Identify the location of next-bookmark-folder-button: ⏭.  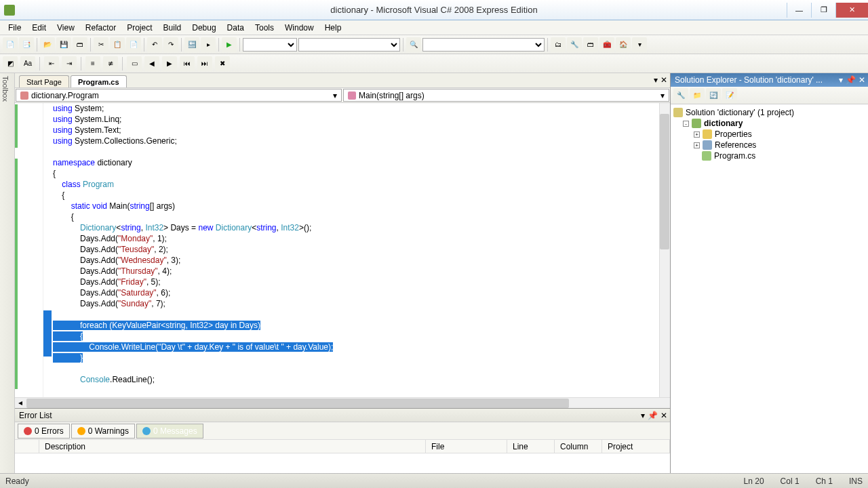
(205, 64).